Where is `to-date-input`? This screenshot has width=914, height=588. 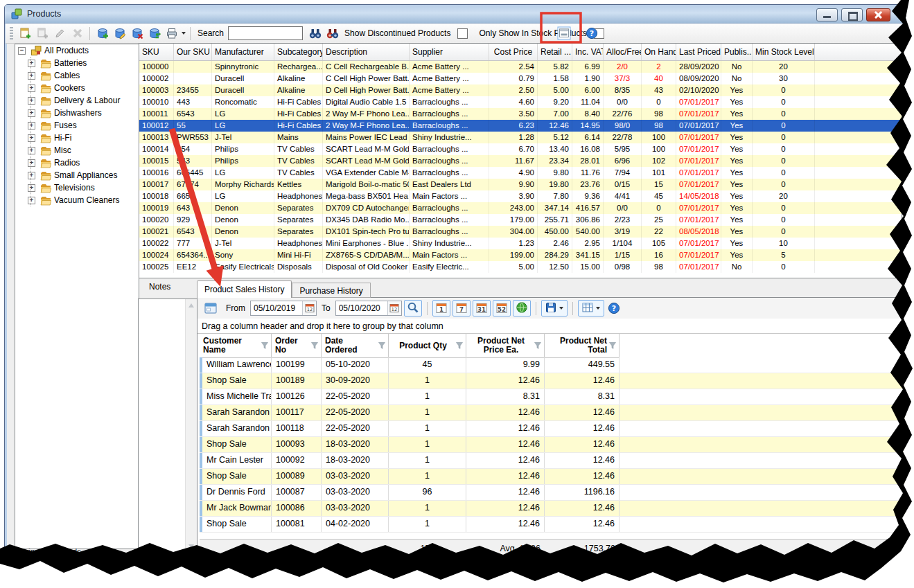 to-date-input is located at coordinates (362, 308).